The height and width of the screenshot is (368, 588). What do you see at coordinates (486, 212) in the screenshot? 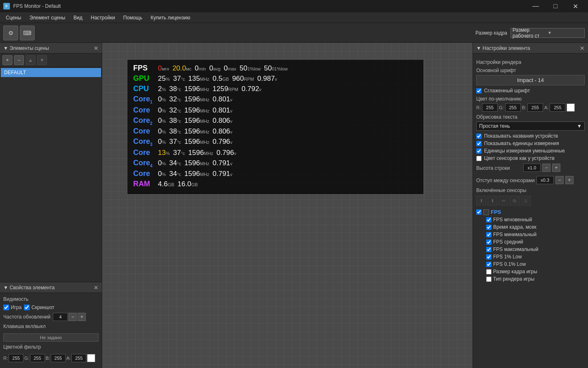
I see `fps-color-swatch` at bounding box center [486, 212].